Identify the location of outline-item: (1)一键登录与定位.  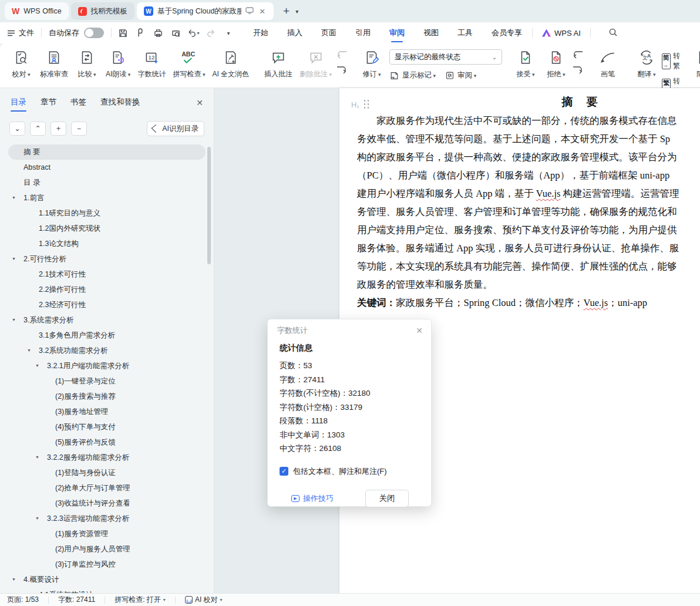
(107, 381).